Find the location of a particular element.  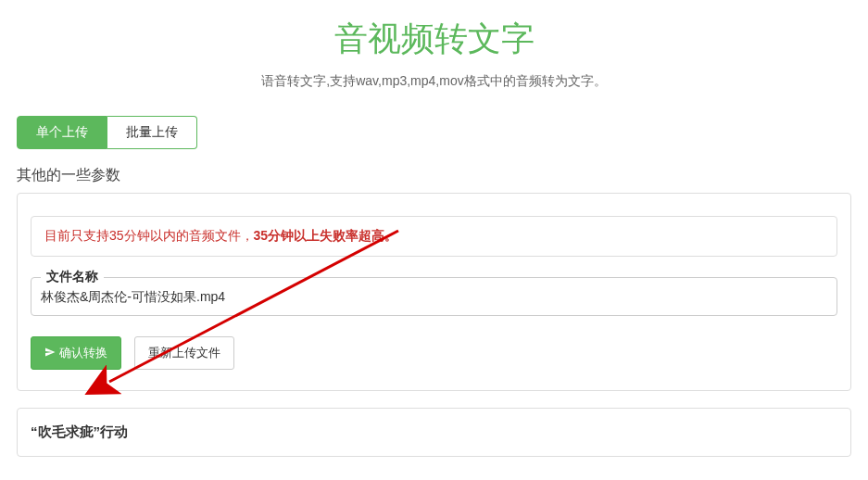

section-label: 其他的一些参数 is located at coordinates (443, 176).